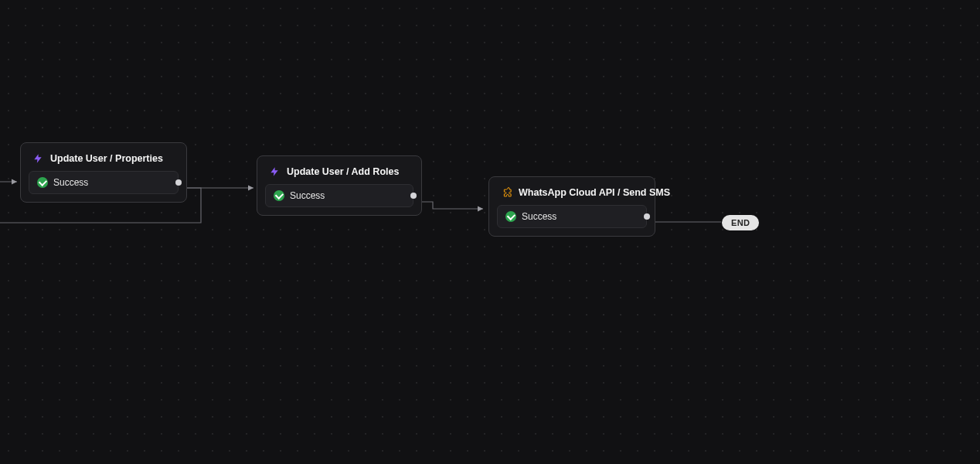 The height and width of the screenshot is (464, 980). What do you see at coordinates (107, 159) in the screenshot?
I see `node-title: Update User / Properties` at bounding box center [107, 159].